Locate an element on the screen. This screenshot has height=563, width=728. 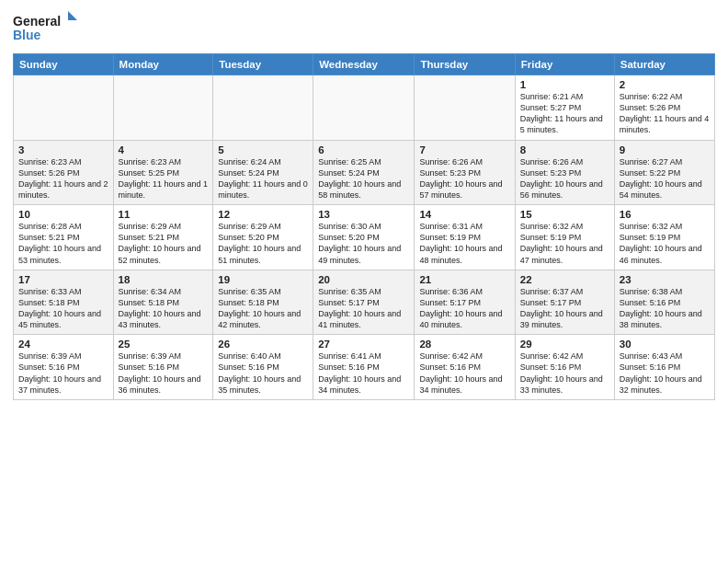
day-info: Sunrise: 6:24 AM Sunset: 5:24 PM Dayligh… is located at coordinates (263, 178).